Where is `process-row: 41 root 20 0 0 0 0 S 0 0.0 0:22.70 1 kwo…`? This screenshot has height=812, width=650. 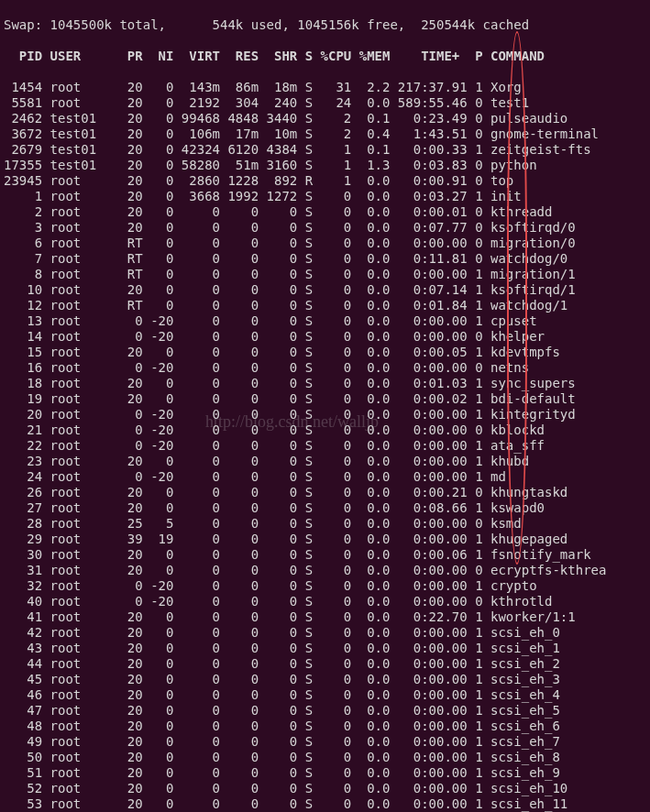
process-row: 41 root 20 0 0 0 0 S 0 0.0 0:22.70 1 kwo… is located at coordinates (325, 618).